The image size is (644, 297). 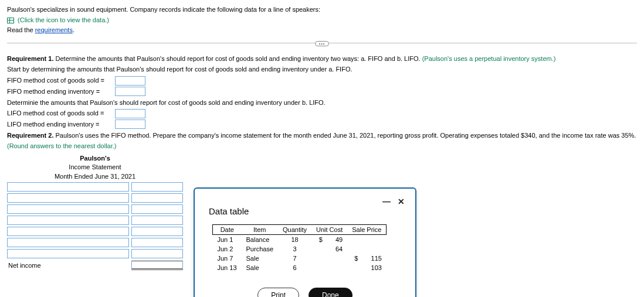 What do you see at coordinates (68, 243) in the screenshot?
I see `stmt-row6-label` at bounding box center [68, 243].